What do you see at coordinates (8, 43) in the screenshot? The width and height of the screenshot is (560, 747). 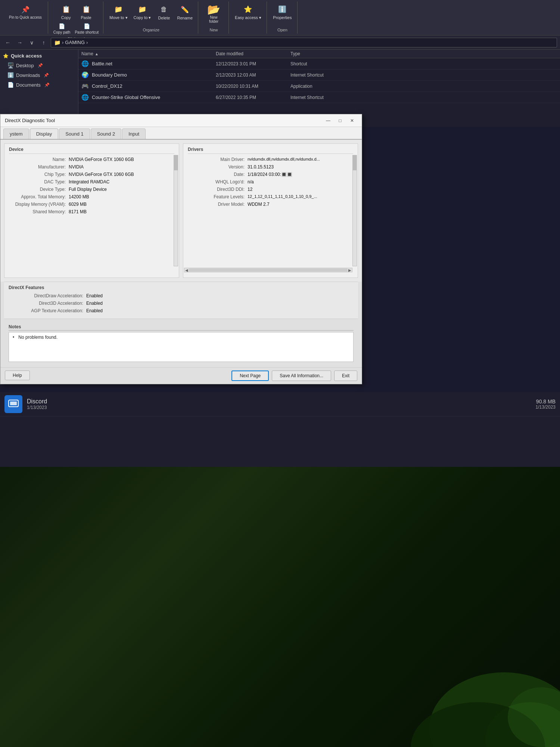 I see `back-button: ←` at bounding box center [8, 43].